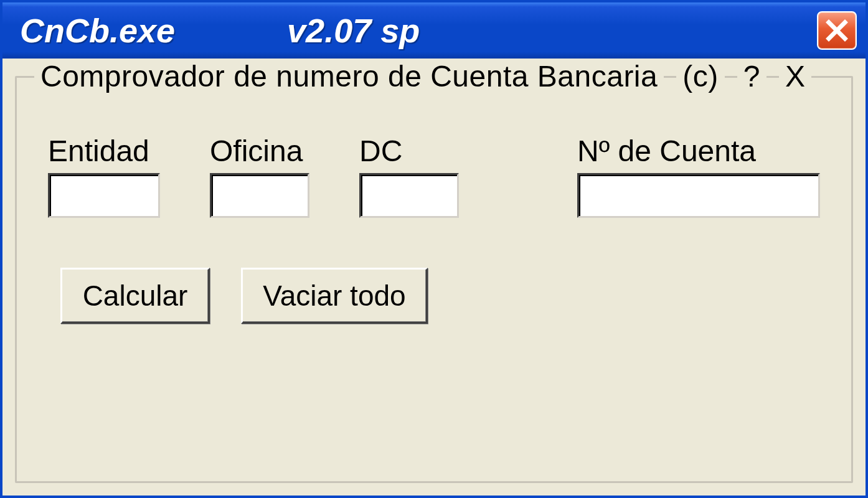 This screenshot has height=498, width=868. What do you see at coordinates (699, 195) in the screenshot?
I see `cuenta-input` at bounding box center [699, 195].